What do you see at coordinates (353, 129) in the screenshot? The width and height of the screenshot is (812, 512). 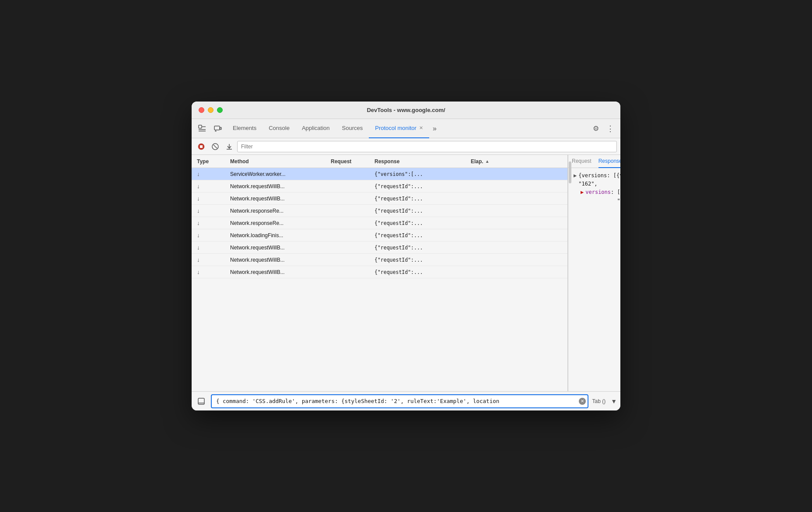 I see `tab-sources: Sources` at bounding box center [353, 129].